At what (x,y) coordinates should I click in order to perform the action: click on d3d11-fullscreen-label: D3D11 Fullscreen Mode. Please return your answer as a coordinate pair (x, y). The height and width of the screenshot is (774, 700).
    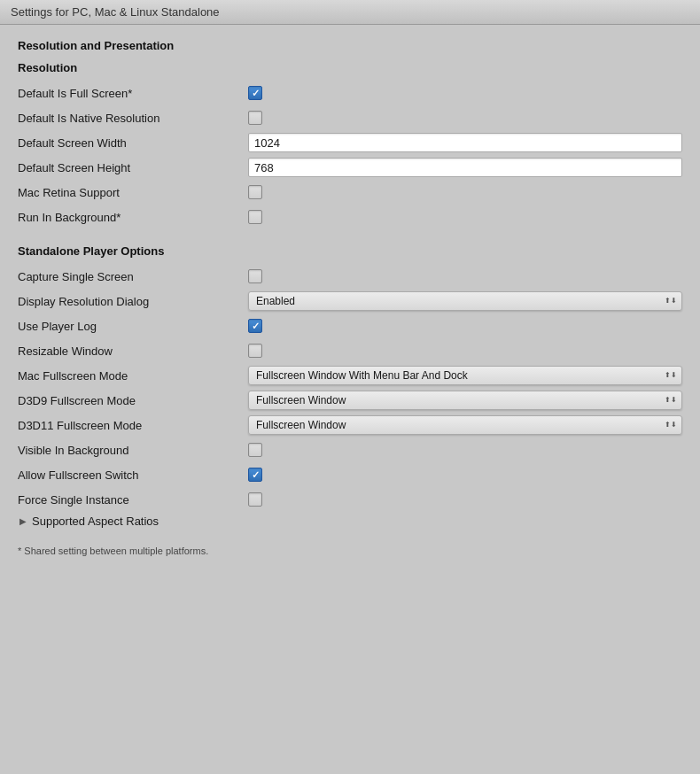
    Looking at the image, I should click on (133, 425).